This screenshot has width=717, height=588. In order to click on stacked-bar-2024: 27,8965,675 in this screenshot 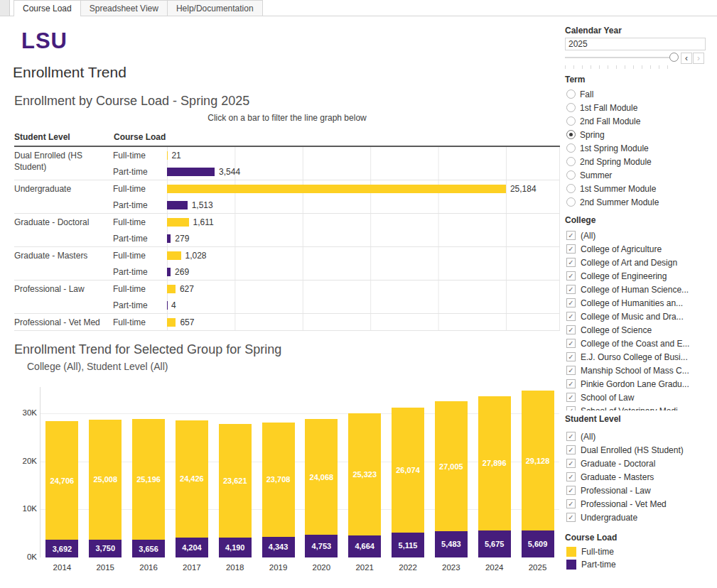, I will do `click(495, 477)`.